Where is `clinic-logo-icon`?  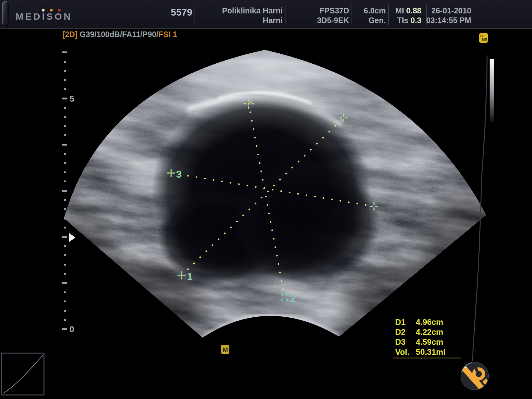
clinic-logo-icon is located at coordinates (477, 375).